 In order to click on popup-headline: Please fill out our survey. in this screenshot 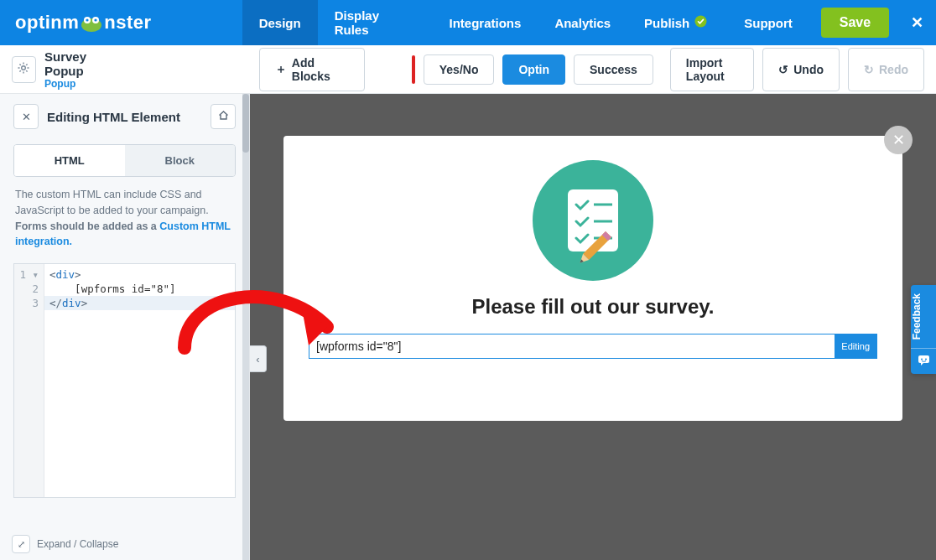, I will do `click(593, 307)`.